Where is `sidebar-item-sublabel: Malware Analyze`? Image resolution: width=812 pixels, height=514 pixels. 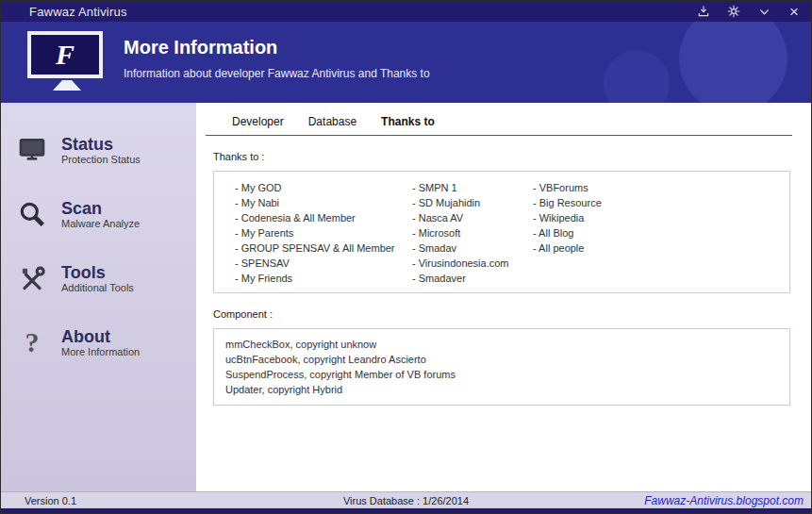
sidebar-item-sublabel: Malware Analyze is located at coordinates (100, 224).